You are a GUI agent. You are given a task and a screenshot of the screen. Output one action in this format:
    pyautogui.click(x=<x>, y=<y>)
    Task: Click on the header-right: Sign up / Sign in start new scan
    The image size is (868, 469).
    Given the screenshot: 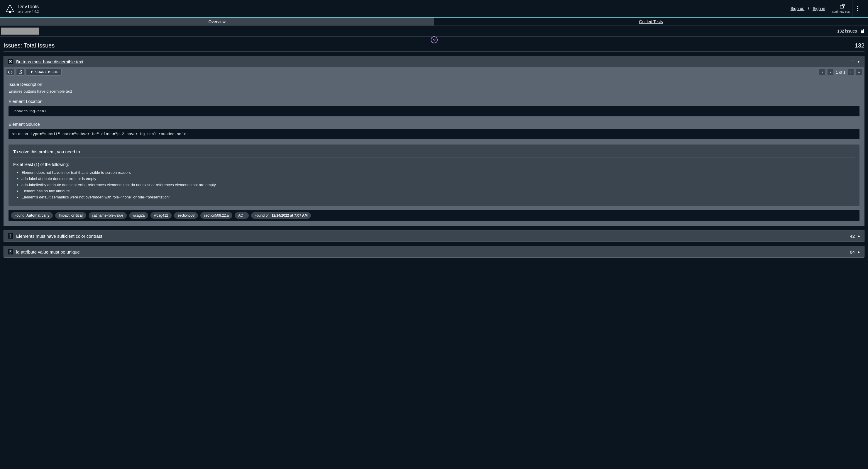 What is the action you would take?
    pyautogui.click(x=827, y=8)
    